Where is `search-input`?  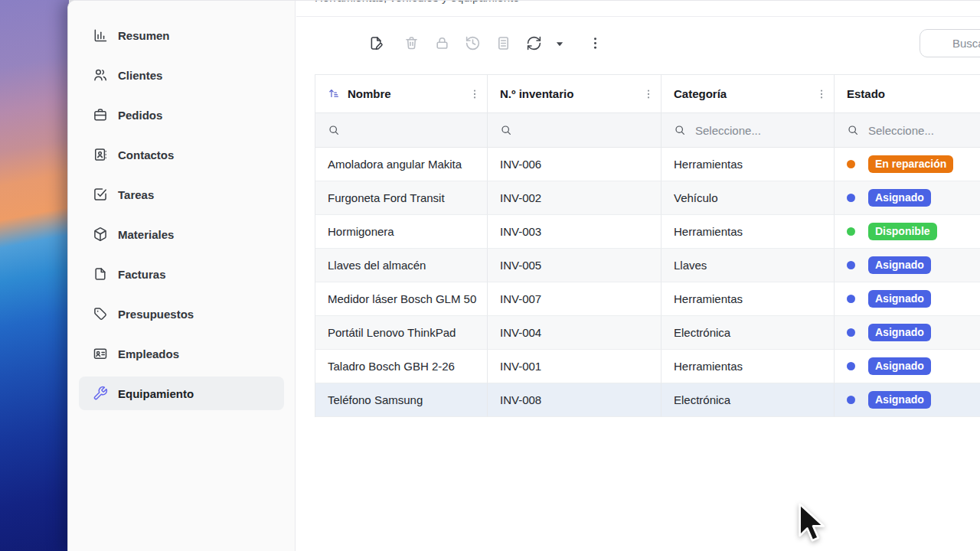 search-input is located at coordinates (965, 43).